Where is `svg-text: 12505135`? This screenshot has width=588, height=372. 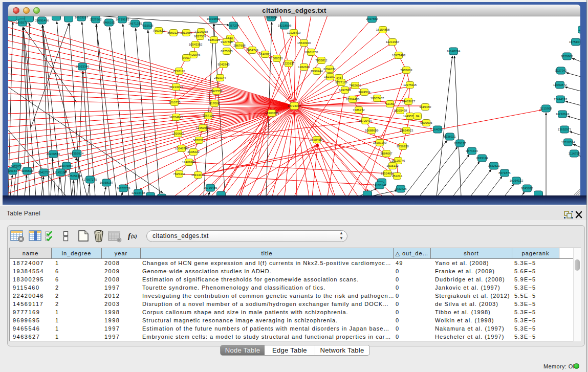 svg-text: 12505135 is located at coordinates (75, 176).